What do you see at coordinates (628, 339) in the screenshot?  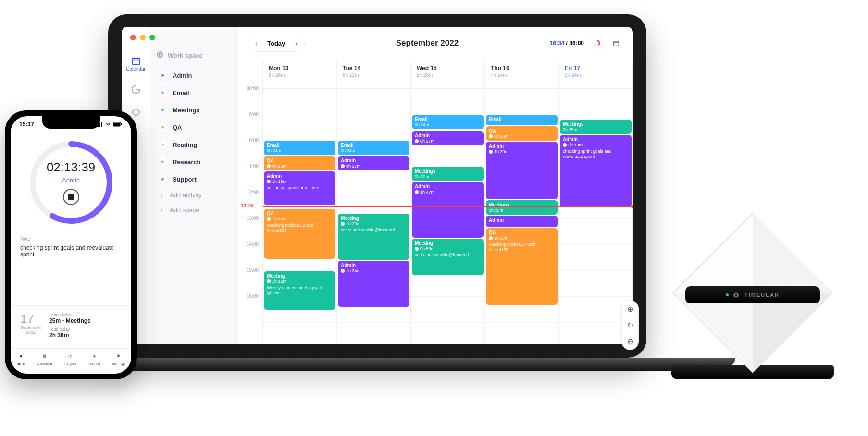 I see `zoom-out-button: ⊖` at bounding box center [628, 339].